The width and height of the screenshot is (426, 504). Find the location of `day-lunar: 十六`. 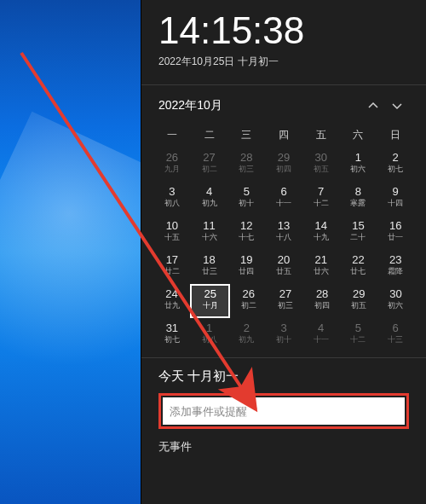

day-lunar: 十六 is located at coordinates (210, 237).